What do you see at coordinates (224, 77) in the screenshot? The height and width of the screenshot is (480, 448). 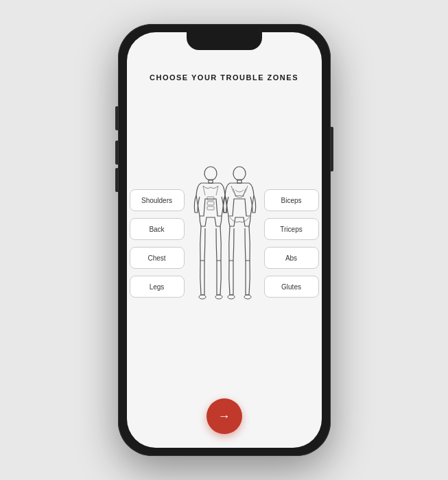 I see `page-title: CHOOSE YOUR TROUBLE ZONES` at bounding box center [224, 77].